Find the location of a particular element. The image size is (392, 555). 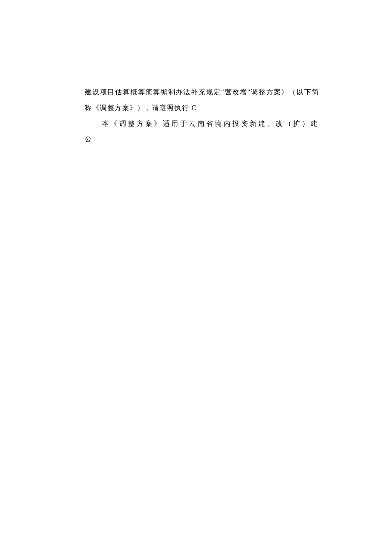

document-content: 建设项目估算概算预算编制办法补充规定"营改增"调整方案》（以下简 称《调整方案》… is located at coordinates (202, 116).